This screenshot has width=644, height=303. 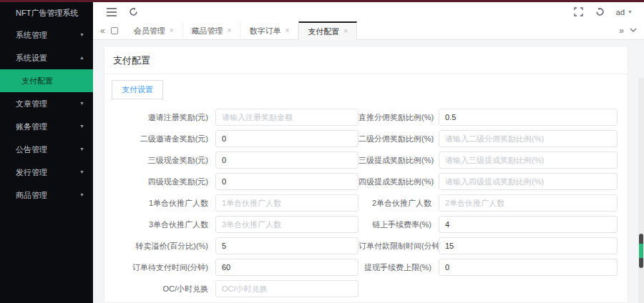 What do you see at coordinates (528, 224) in the screenshot?
I see `field-input-5-r` at bounding box center [528, 224].